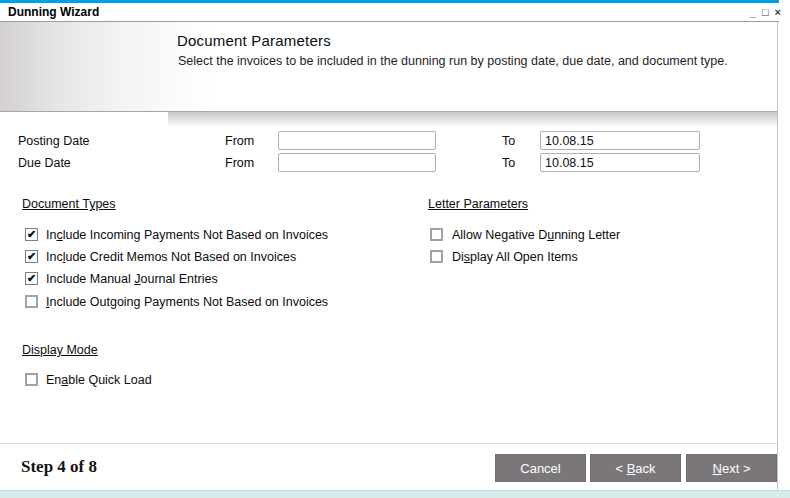 This screenshot has height=498, width=790. Describe the element at coordinates (536, 235) in the screenshot. I see `allow-negative-dunning-letter-label: Allow Negative Dunning Letter` at that location.